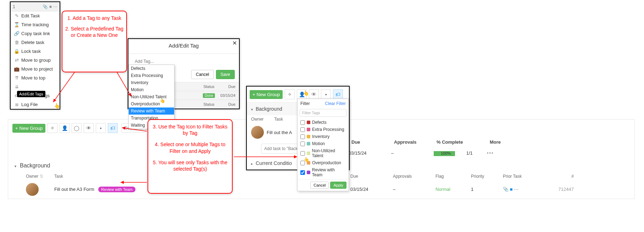  I want to click on tag-pill: Review with Team, so click(117, 189).